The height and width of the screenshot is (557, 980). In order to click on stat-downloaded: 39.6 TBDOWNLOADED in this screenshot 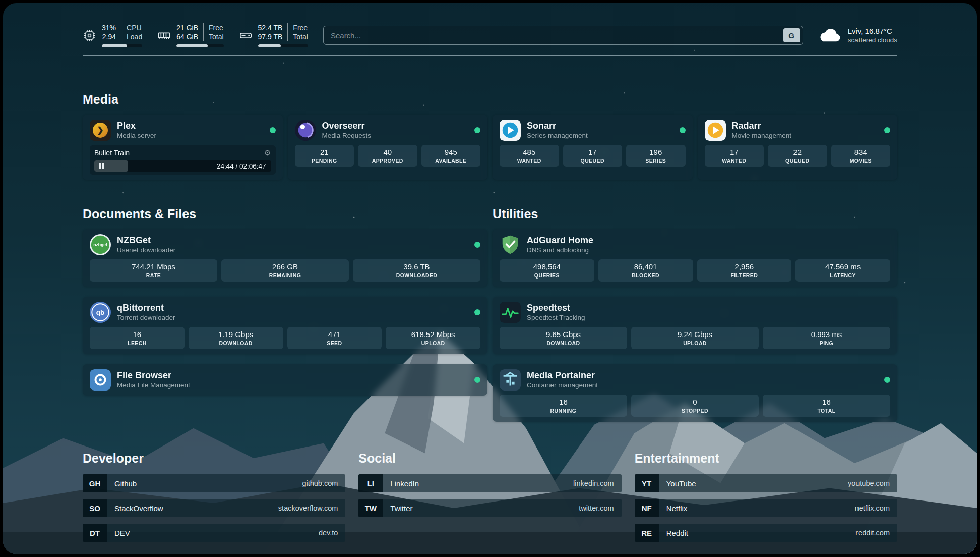, I will do `click(416, 270)`.